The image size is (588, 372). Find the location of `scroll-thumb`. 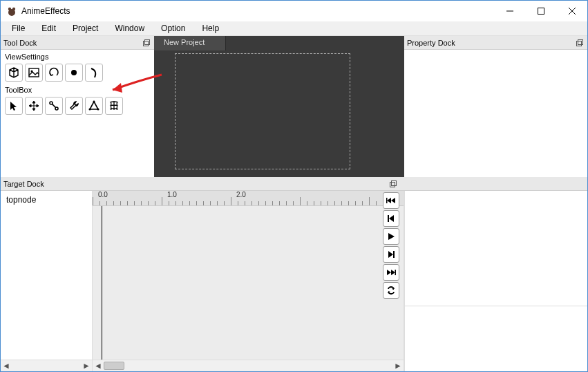

scroll-thumb is located at coordinates (114, 366).